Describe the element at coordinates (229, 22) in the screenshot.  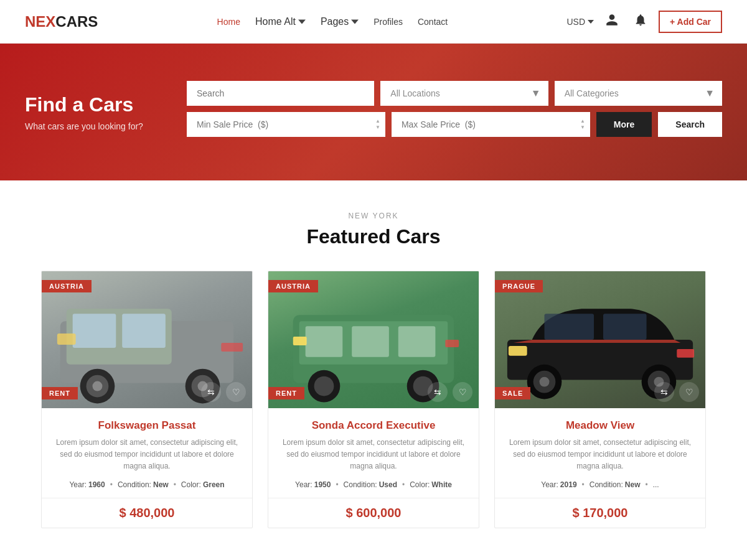
I see `nav-home: Home` at that location.